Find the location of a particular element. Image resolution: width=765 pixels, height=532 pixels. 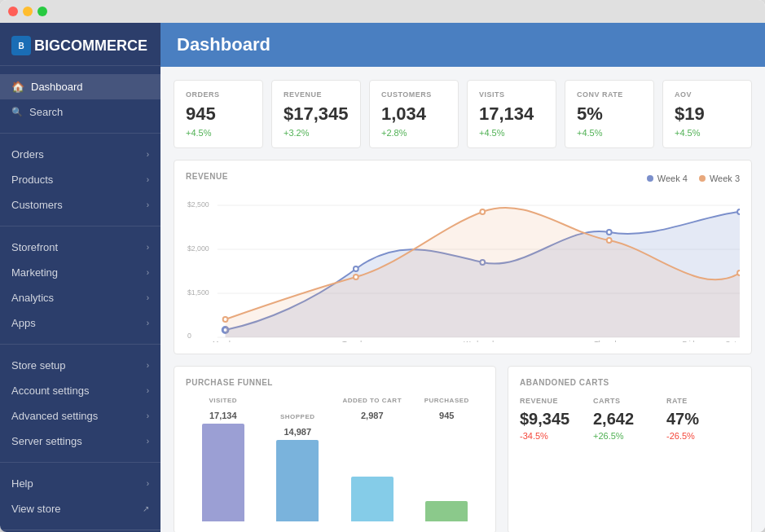

funnel-bar-shopped is located at coordinates (297, 481).